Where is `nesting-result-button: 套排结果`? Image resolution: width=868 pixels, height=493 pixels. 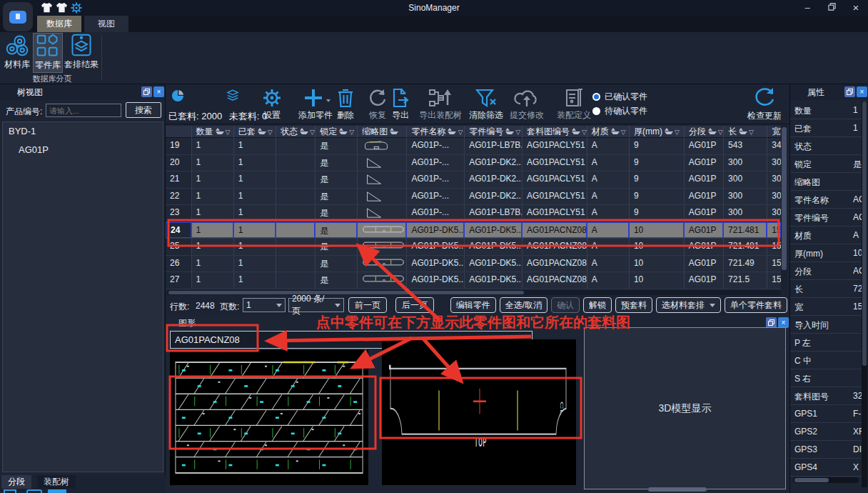
nesting-result-button: 套排结果 is located at coordinates (81, 53).